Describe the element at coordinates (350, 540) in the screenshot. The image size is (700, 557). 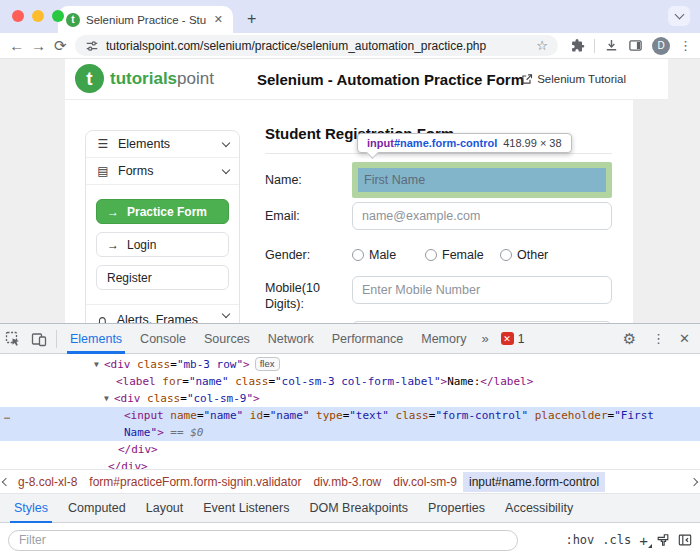
I see `styles-filter-bar: :hov .cls +` at that location.